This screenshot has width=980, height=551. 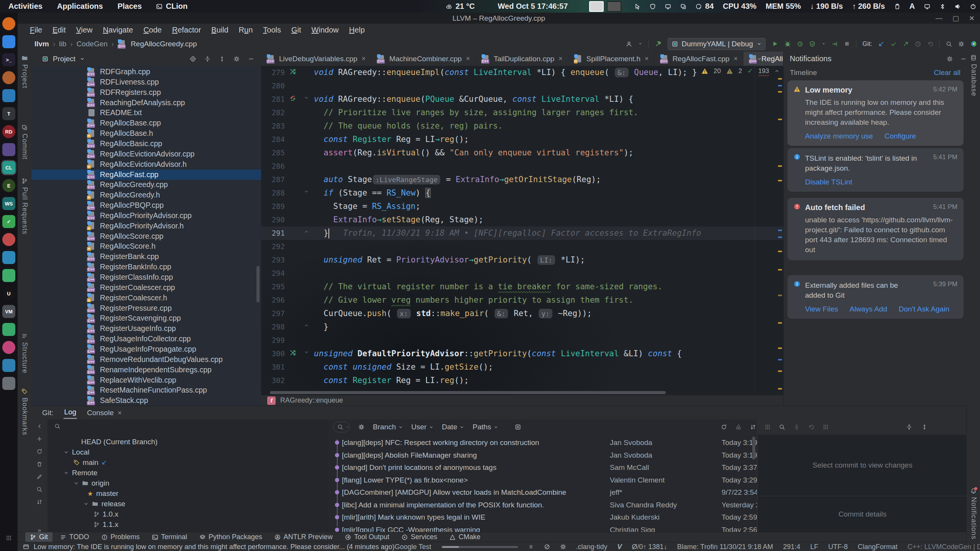 What do you see at coordinates (9, 132) in the screenshot?
I see `dock-rider-icon: RD` at bounding box center [9, 132].